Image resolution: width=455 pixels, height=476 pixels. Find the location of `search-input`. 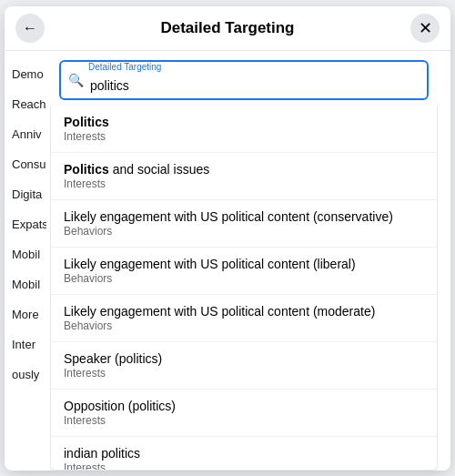

search-input is located at coordinates (244, 80).